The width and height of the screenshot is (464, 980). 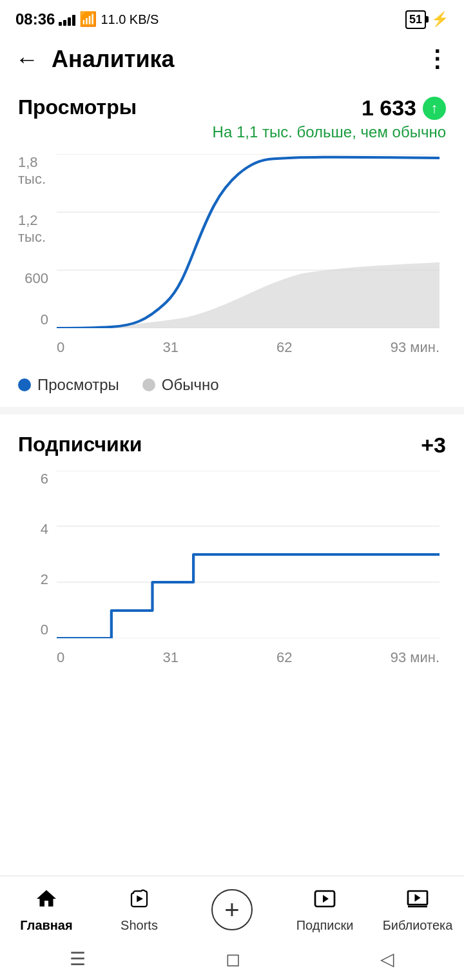 What do you see at coordinates (427, 19) in the screenshot?
I see `status-right: 51 ⚡` at bounding box center [427, 19].